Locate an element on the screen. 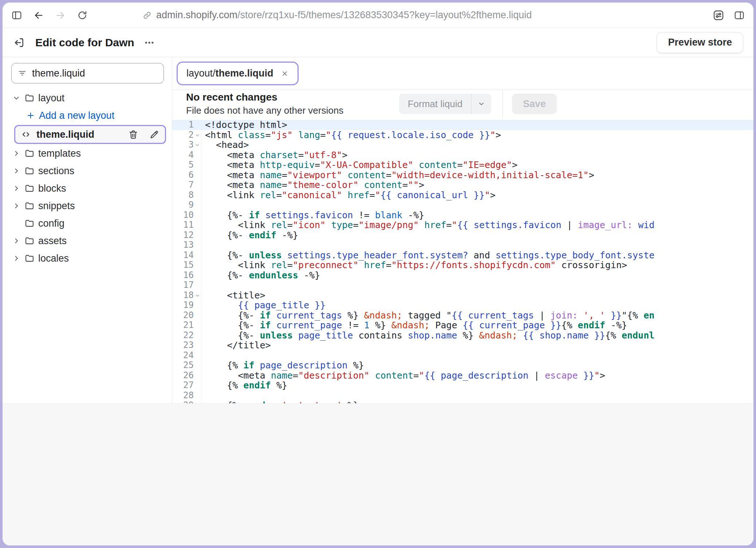 This screenshot has width=756, height=548. tab-close-button is located at coordinates (285, 74).